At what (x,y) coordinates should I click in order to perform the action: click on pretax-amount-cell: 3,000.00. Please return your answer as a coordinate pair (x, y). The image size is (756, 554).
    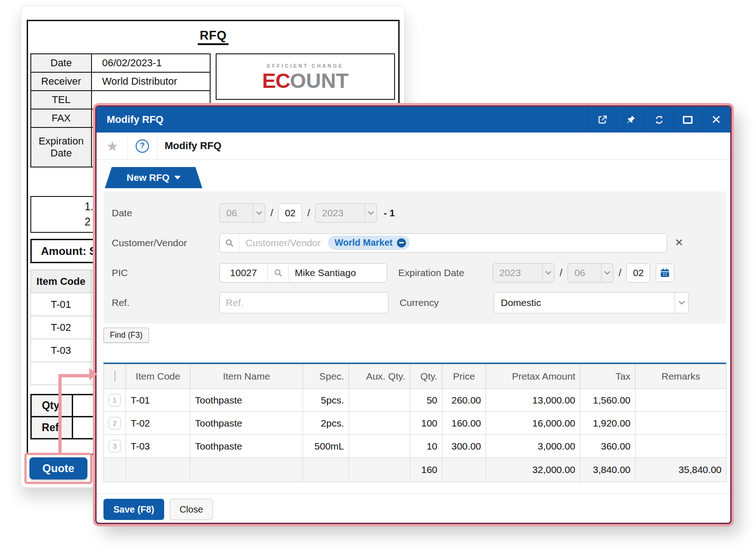
    Looking at the image, I should click on (533, 446).